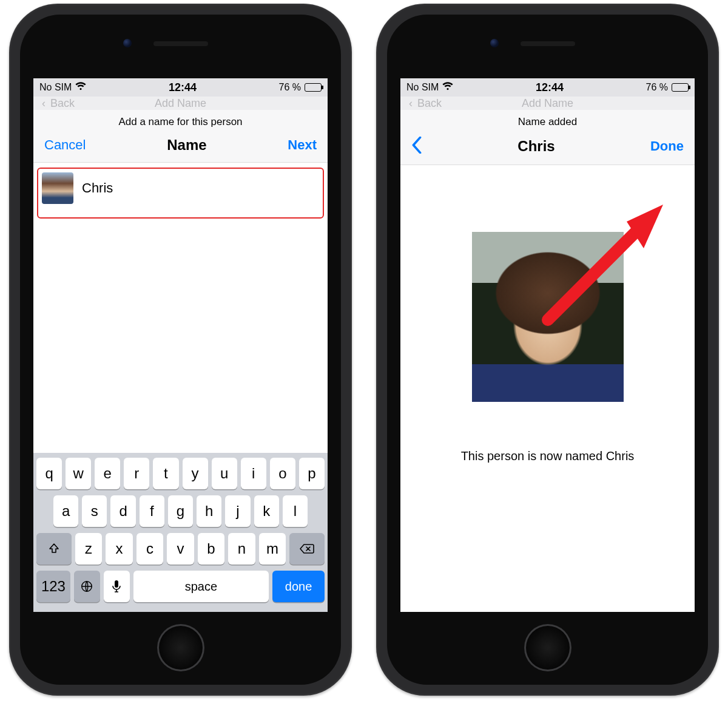  I want to click on globe-key, so click(87, 586).